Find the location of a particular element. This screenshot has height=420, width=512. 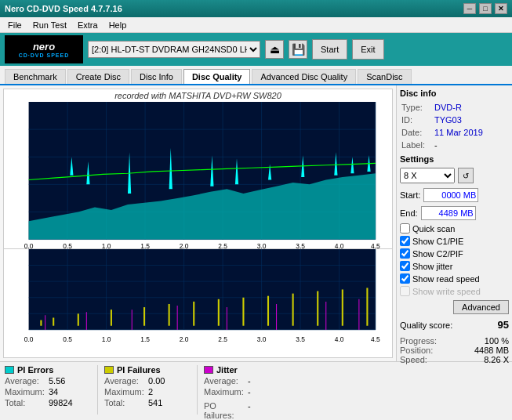

po-failures-value: - is located at coordinates (249, 411).